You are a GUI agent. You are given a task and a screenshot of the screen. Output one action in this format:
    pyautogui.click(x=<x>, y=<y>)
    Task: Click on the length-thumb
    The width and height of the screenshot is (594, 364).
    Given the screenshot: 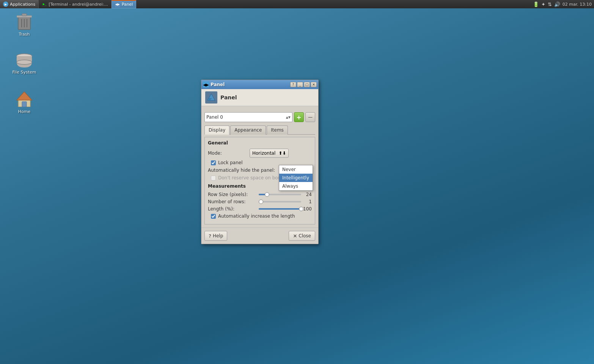 What is the action you would take?
    pyautogui.click(x=301, y=209)
    